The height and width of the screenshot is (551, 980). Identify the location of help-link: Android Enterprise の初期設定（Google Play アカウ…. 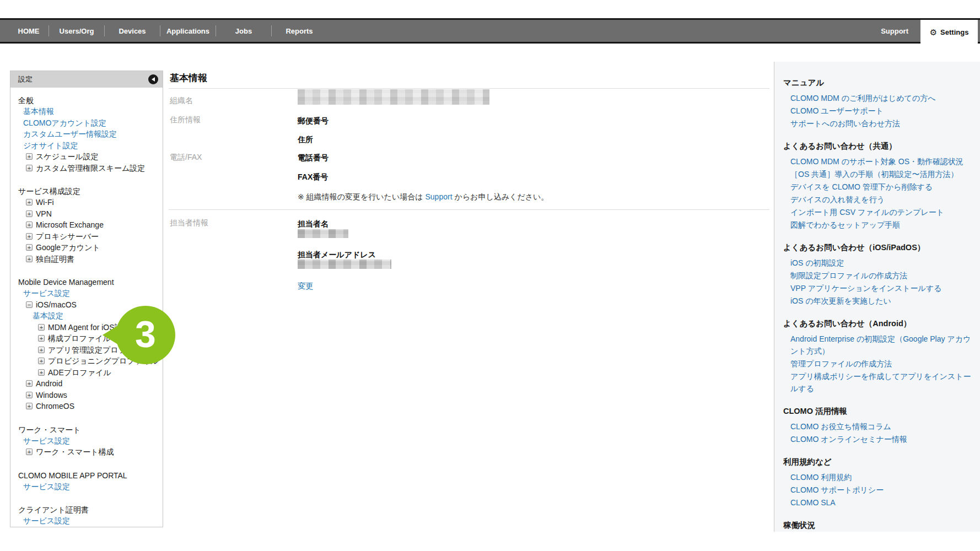
(877, 345).